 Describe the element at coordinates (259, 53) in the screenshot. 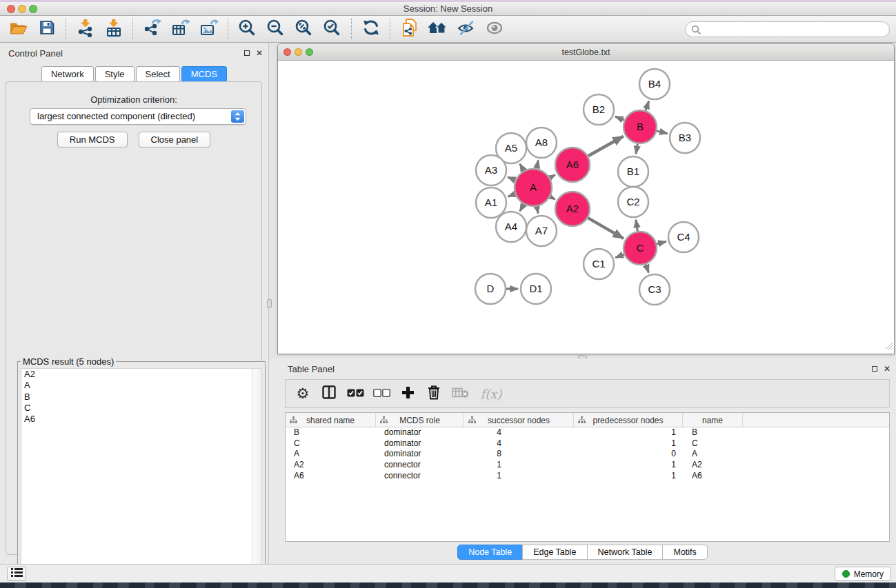

I see `close-panel-icon: ✕` at that location.